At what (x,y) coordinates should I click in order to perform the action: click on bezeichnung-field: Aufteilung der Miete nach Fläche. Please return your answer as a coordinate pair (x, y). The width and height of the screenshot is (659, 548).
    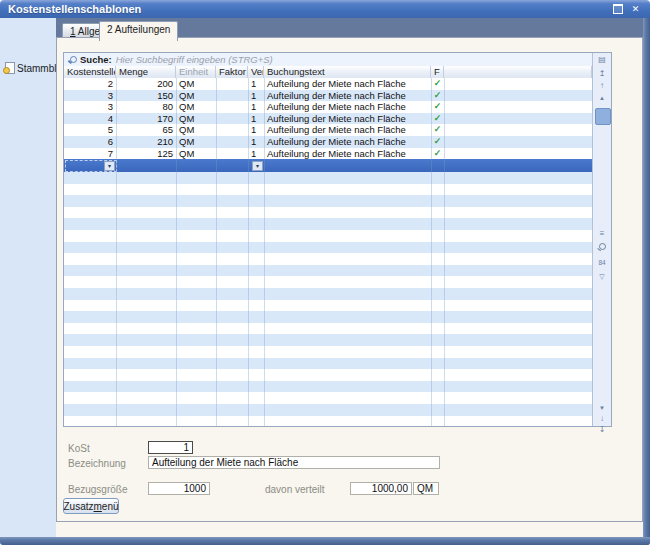
    Looking at the image, I should click on (294, 462).